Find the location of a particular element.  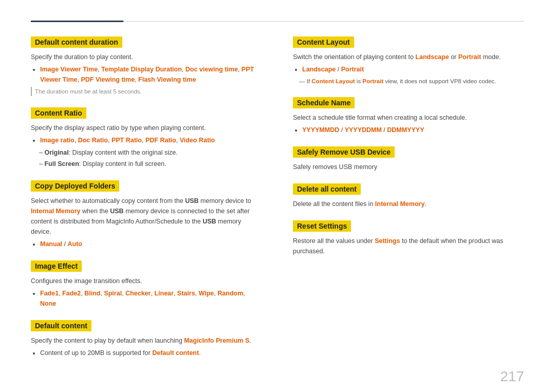

bullet-list: Image Viewer Time, Template Display Dura… is located at coordinates (146, 74).